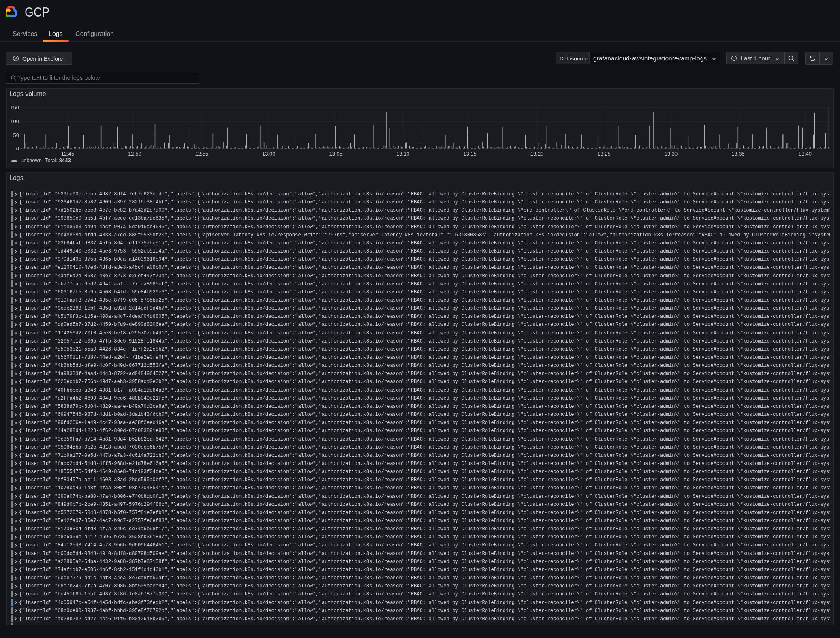 The height and width of the screenshot is (638, 840). What do you see at coordinates (135, 154) in the screenshot?
I see `svg-text: 12:50` at bounding box center [135, 154].